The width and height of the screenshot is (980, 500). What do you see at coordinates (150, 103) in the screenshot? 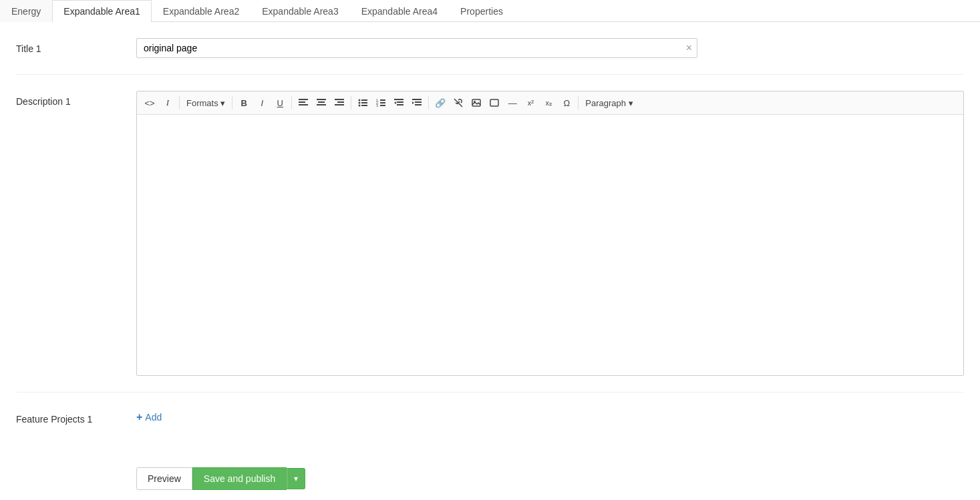
I see `code-button: <>` at bounding box center [150, 103].